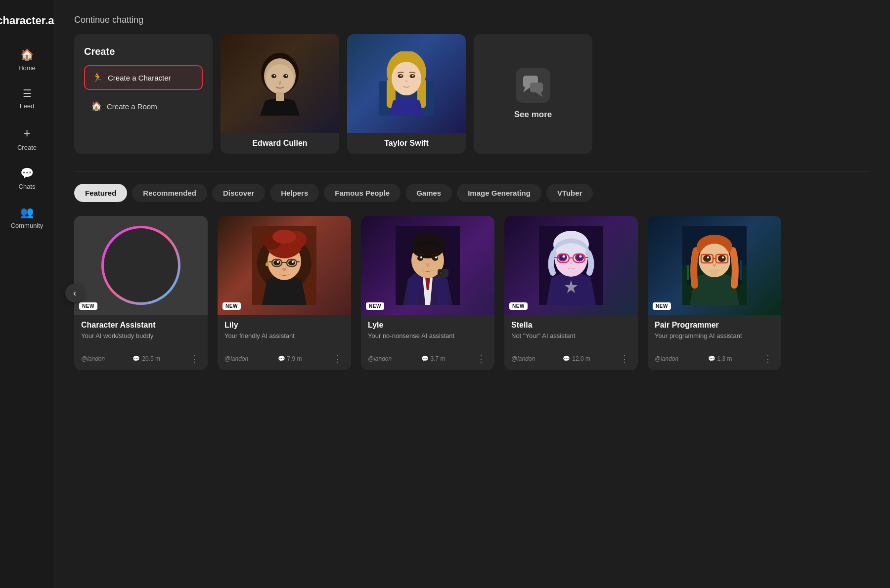  Describe the element at coordinates (295, 193) in the screenshot. I see `tab-helpers: Helpers` at that location.